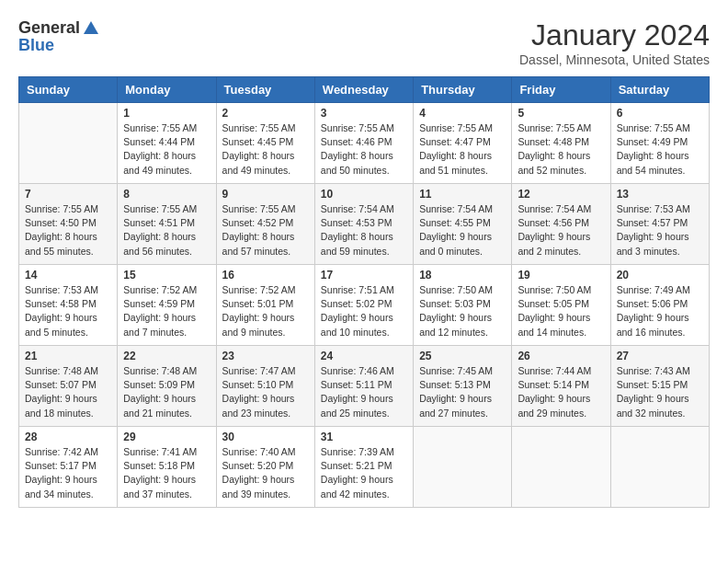  Describe the element at coordinates (166, 275) in the screenshot. I see `day-number: 15` at that location.